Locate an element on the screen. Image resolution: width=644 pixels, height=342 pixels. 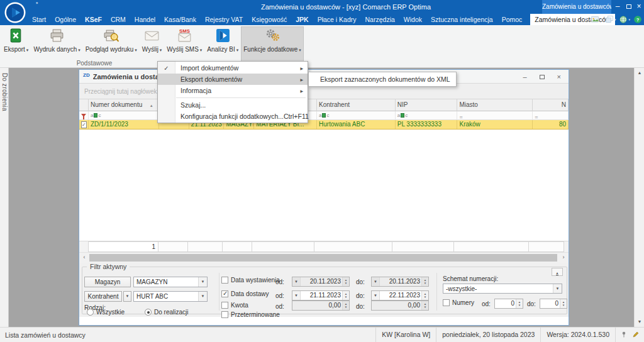
row-cell-netto: 80 is located at coordinates (551, 124).